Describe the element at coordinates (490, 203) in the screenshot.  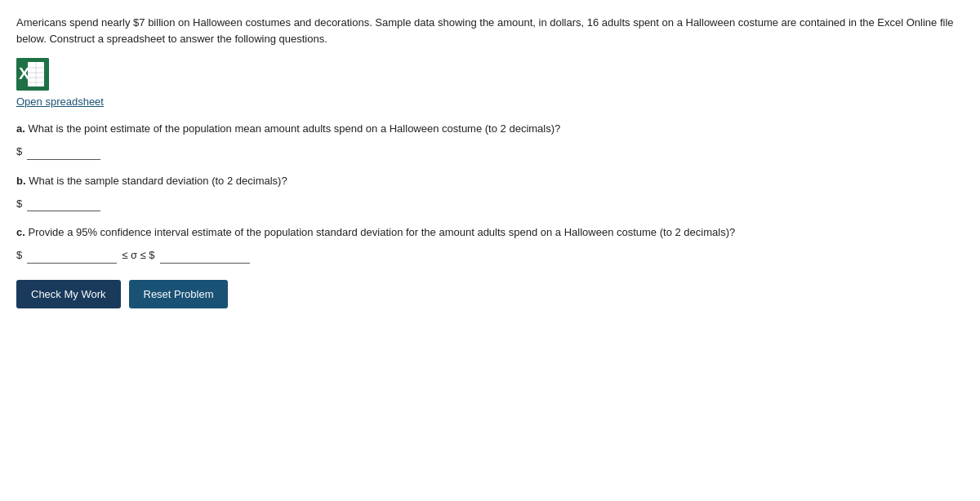
I see `question-b-input-row: $` at that location.